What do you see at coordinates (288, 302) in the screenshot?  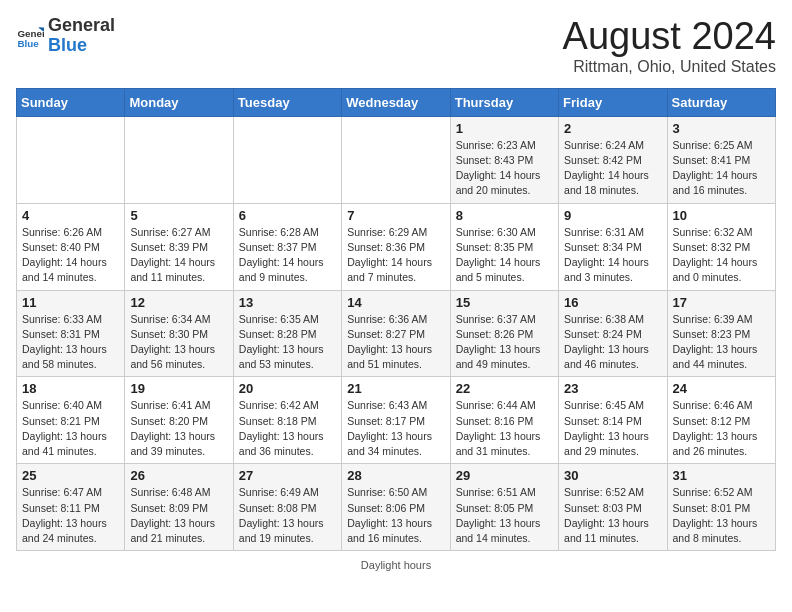 I see `day-number: 13` at bounding box center [288, 302].